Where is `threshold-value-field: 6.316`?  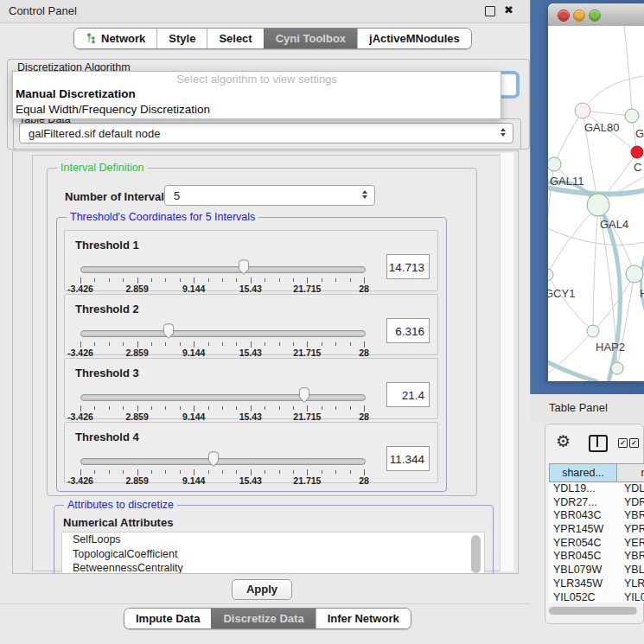 threshold-value-field: 6.316 is located at coordinates (408, 330).